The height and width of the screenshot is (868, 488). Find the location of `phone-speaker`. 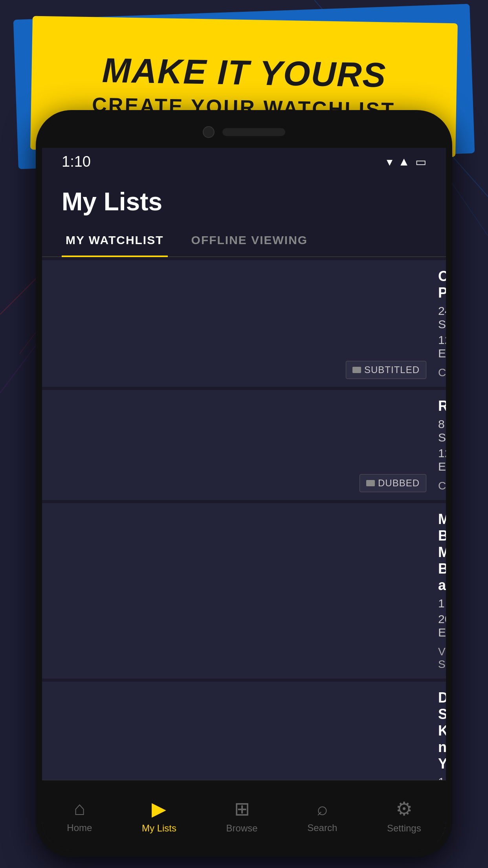

phone-speaker is located at coordinates (254, 132).